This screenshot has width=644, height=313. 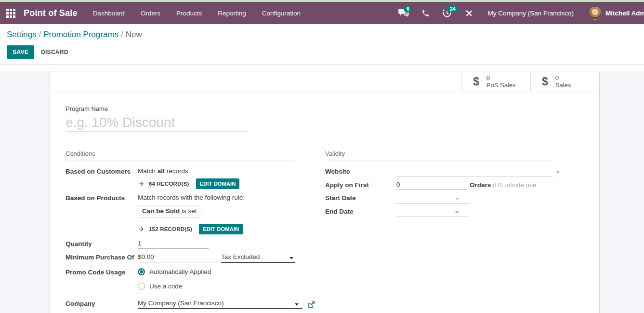 What do you see at coordinates (169, 184) in the screenshot?
I see `customers-record-count-link: 64 RECORD(S)` at bounding box center [169, 184].